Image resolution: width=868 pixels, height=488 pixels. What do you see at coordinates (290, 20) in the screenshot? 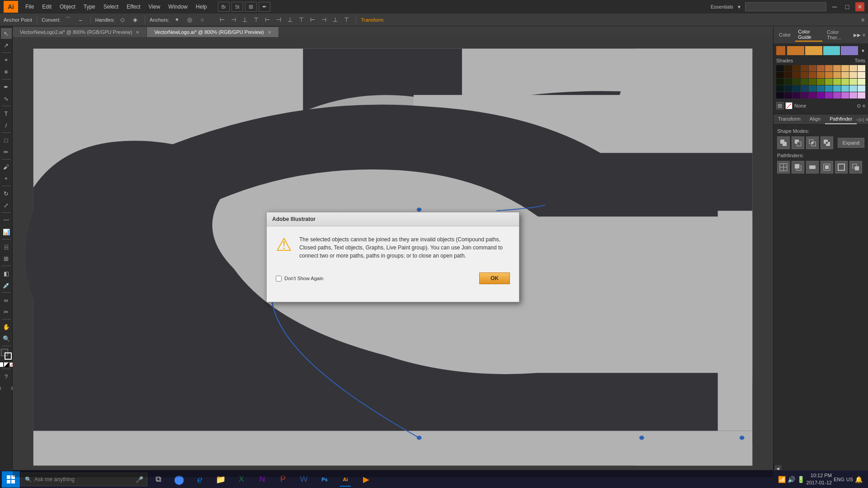
I see `align-btn7: ⊥` at bounding box center [290, 20].